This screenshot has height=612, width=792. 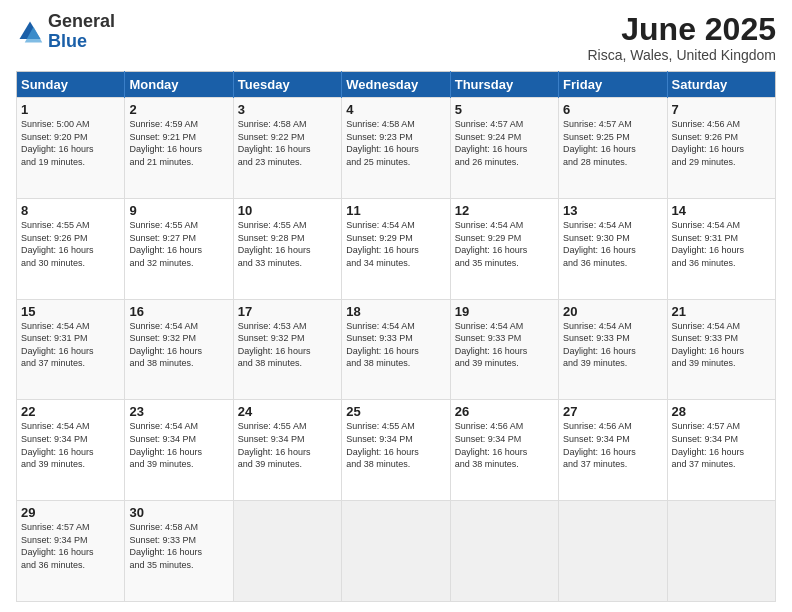 What do you see at coordinates (504, 312) in the screenshot?
I see `cell-day-number: 19` at bounding box center [504, 312].